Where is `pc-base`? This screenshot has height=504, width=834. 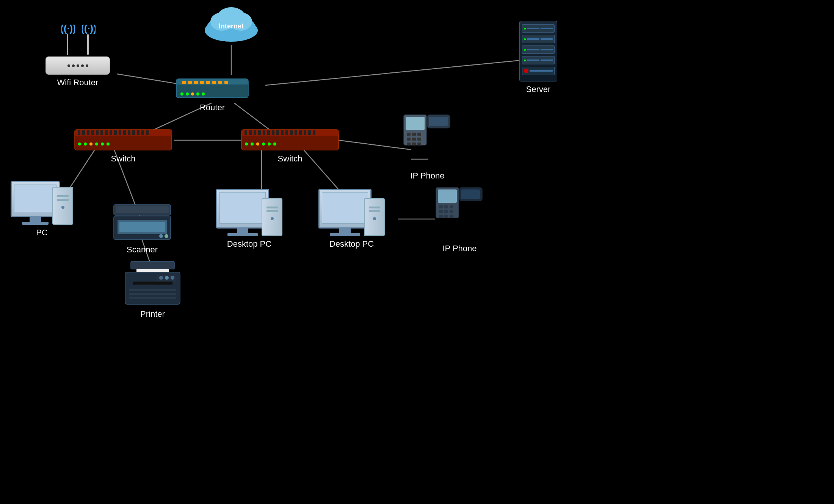 pc-base is located at coordinates (35, 223).